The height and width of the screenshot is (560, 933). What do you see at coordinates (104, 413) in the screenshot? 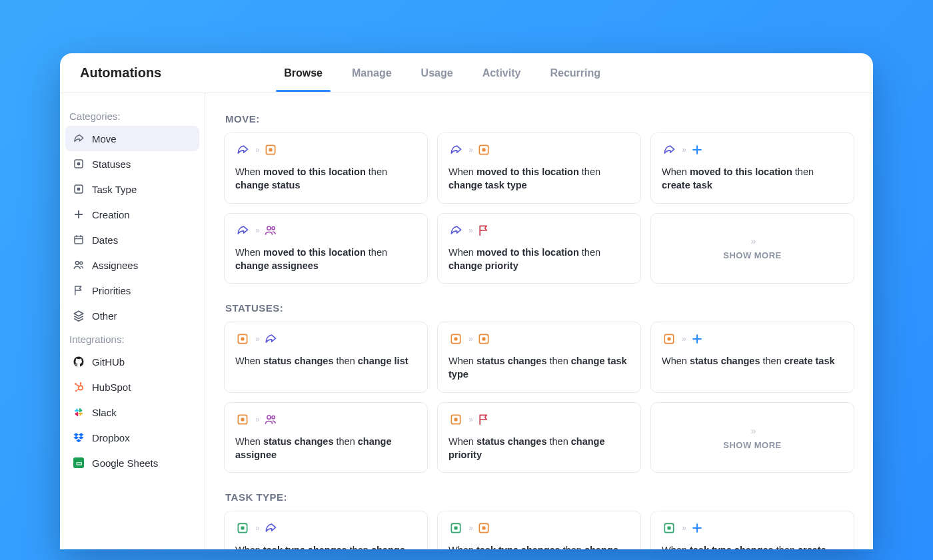
I see `sidebar-item-label: Slack` at bounding box center [104, 413].